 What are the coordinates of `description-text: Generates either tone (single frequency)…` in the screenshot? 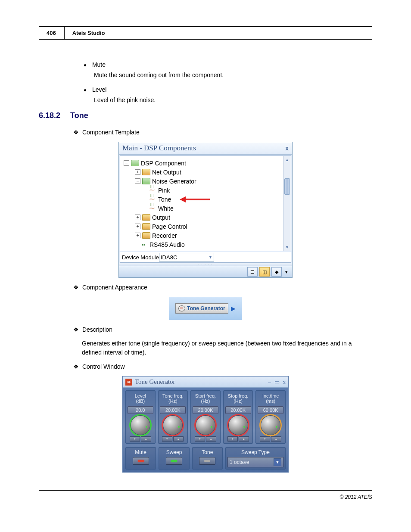 It's located at (227, 348).